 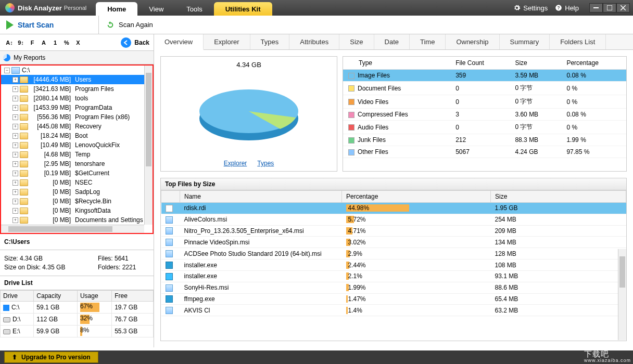 What do you see at coordinates (77, 332) in the screenshot?
I see `drive-row: E:\59.9 GB8%55.3 GB` at bounding box center [77, 332].